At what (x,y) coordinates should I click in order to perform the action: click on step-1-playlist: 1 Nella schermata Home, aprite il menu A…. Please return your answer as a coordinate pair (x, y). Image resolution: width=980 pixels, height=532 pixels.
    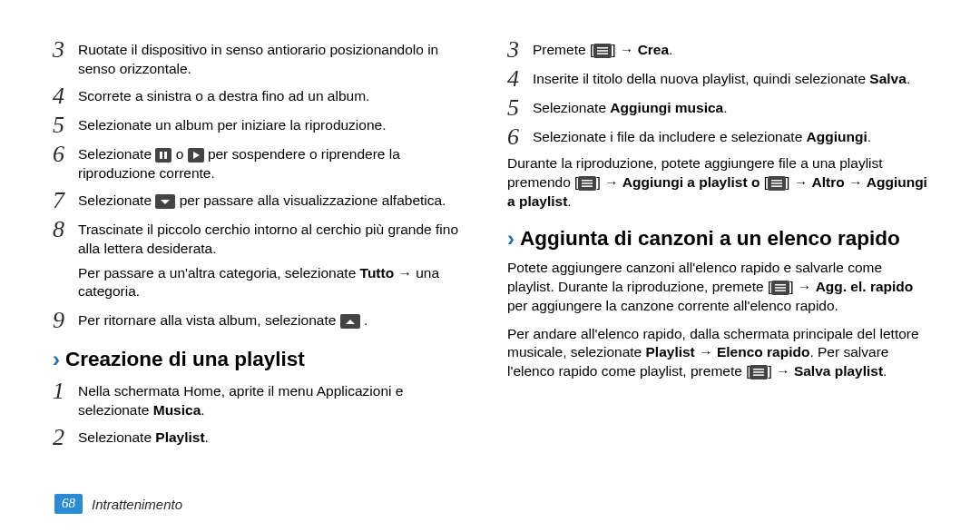
    Looking at the image, I should click on (263, 399).